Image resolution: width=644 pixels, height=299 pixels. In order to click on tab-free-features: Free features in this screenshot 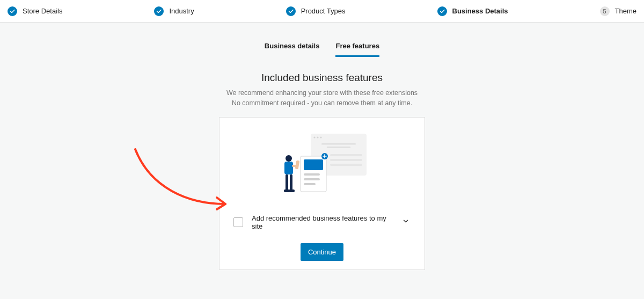, I will do `click(357, 49)`.